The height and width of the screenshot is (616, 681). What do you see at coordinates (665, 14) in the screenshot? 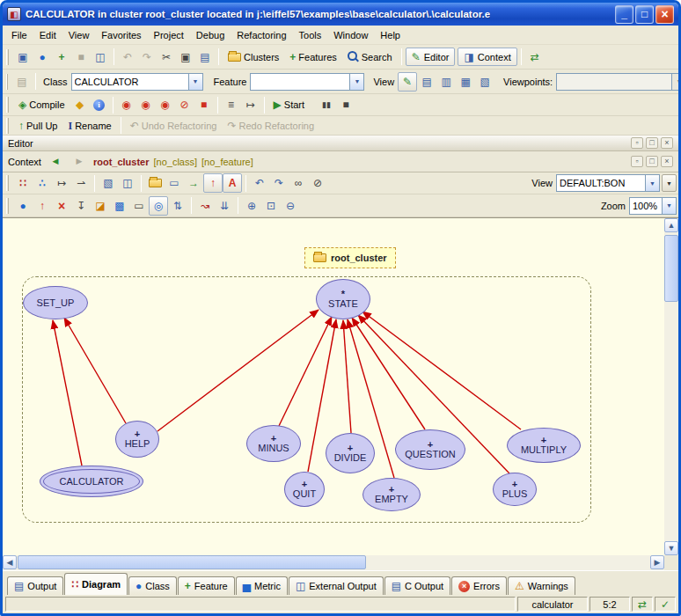
I see `close-button: ×` at bounding box center [665, 14].